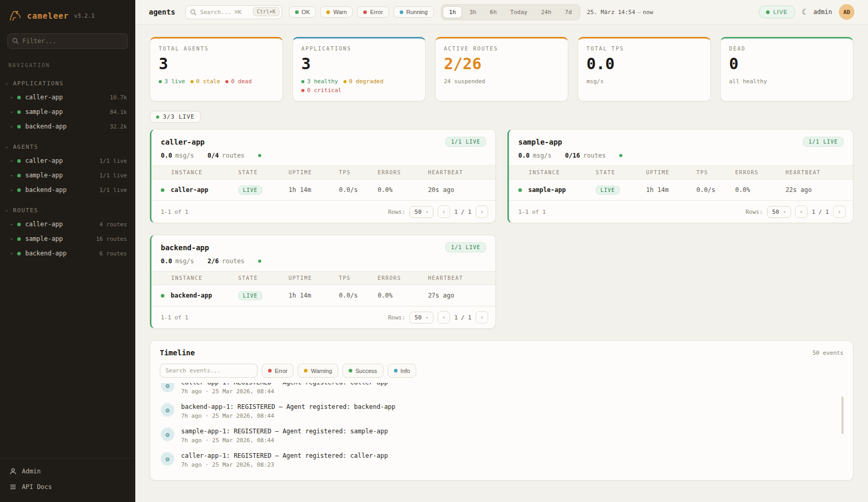 This screenshot has height=502, width=868. I want to click on timeline-event: ⚙ backend-app-1: REGISTERED — Agent regi…, so click(502, 411).